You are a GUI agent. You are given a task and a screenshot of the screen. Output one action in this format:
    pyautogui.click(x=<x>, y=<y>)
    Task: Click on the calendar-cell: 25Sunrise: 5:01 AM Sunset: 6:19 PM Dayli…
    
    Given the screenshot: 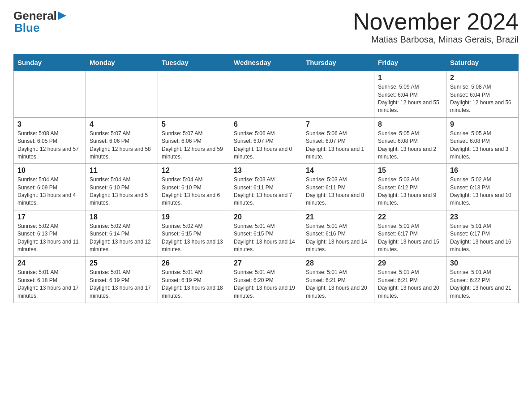 What is the action you would take?
    pyautogui.click(x=122, y=280)
    